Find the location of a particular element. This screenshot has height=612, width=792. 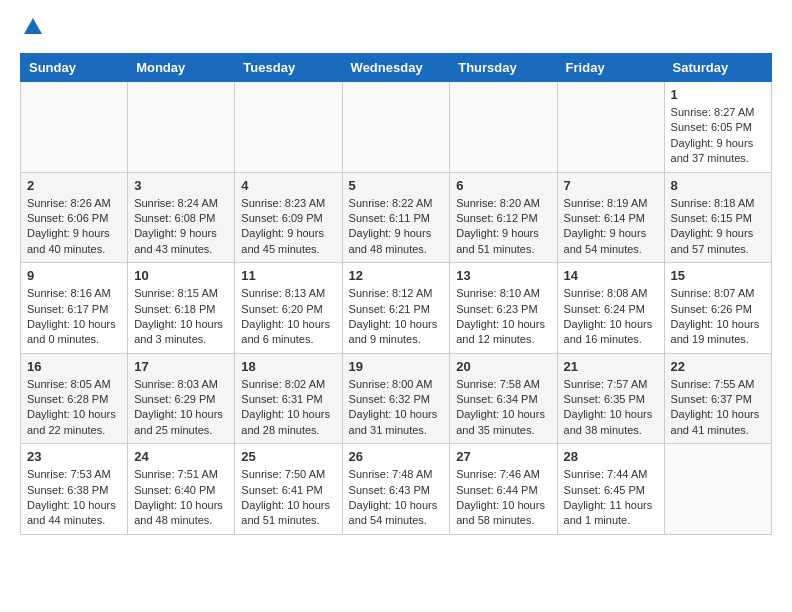

day-of-week-header: Tuesday is located at coordinates (288, 68).